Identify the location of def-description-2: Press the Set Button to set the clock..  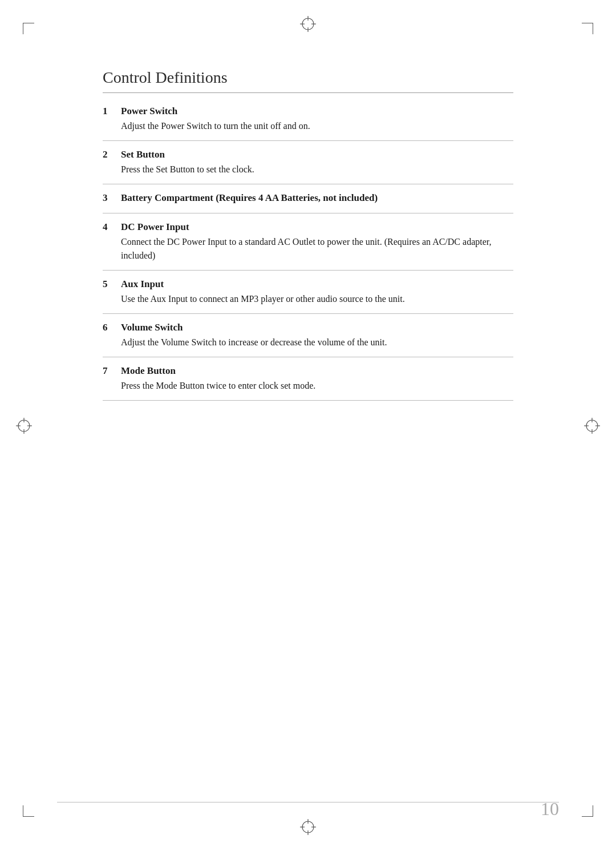
(317, 170).